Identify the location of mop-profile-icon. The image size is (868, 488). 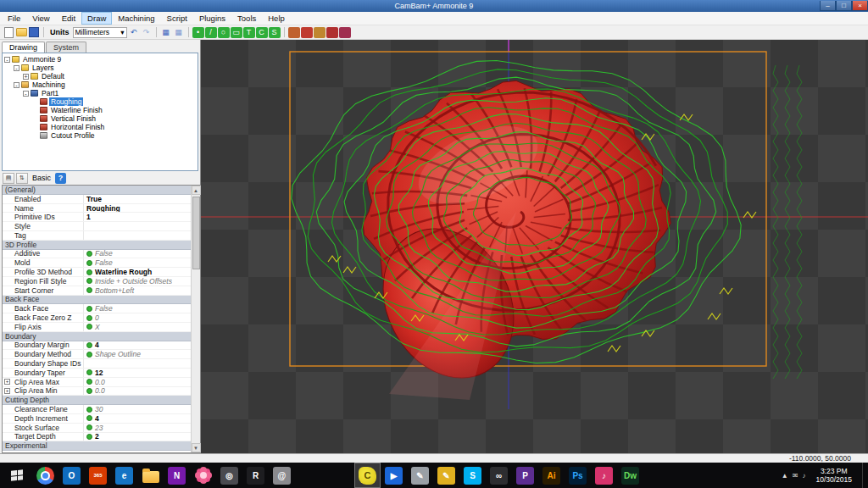
(294, 32).